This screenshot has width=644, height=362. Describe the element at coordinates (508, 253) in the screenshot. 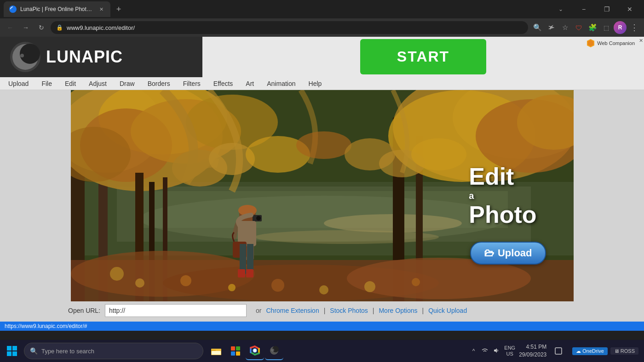

I see `hero-upload-button: 🗁 Upload` at that location.